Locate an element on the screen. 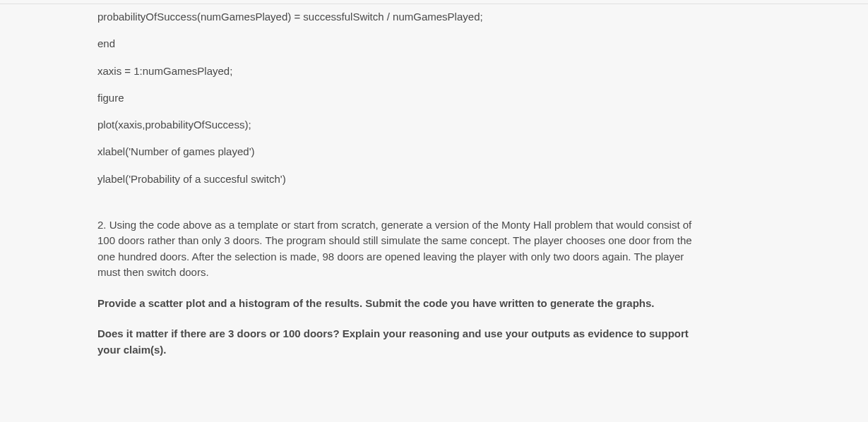 This screenshot has width=868, height=422. code-line: plot(xaxis,probabilityOfSuccess); is located at coordinates (401, 125).